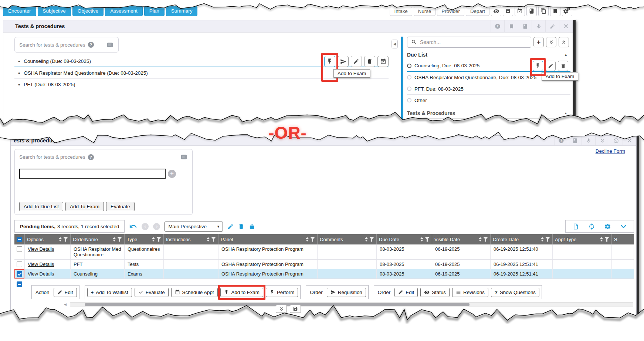 This screenshot has height=341, width=644. What do you see at coordinates (564, 42) in the screenshot?
I see `collapse-all-icon` at bounding box center [564, 42].